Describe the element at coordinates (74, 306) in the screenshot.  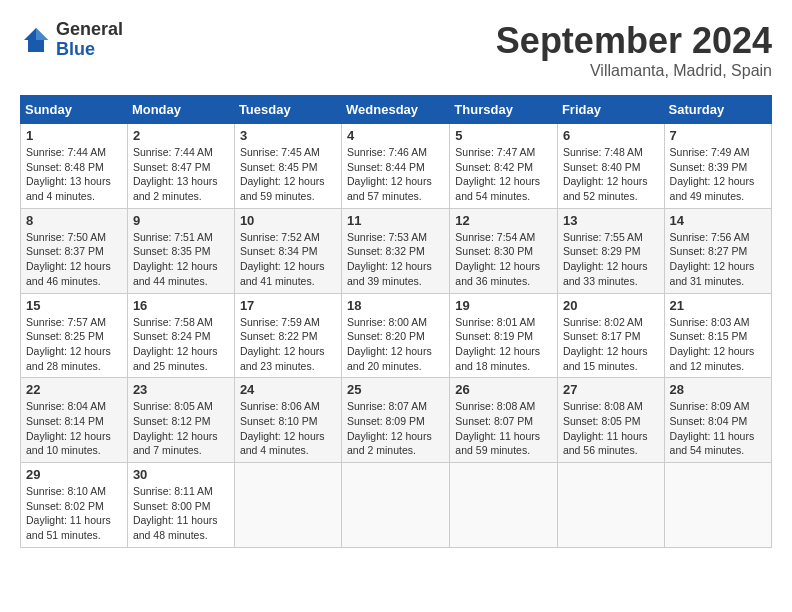
I see `day-number: 15` at that location.